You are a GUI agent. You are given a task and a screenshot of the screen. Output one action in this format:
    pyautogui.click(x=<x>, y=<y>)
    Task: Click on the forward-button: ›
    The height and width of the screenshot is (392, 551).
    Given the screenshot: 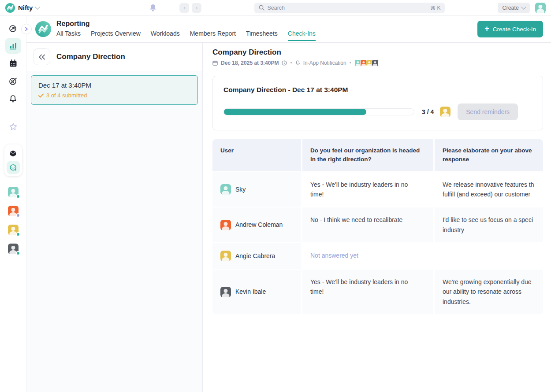 What is the action you would take?
    pyautogui.click(x=197, y=8)
    